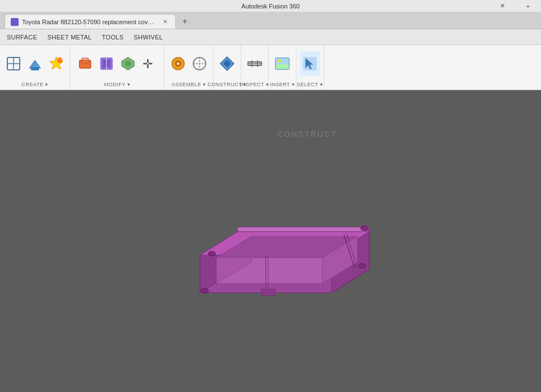  I want to click on assemble-icon, so click(178, 64).